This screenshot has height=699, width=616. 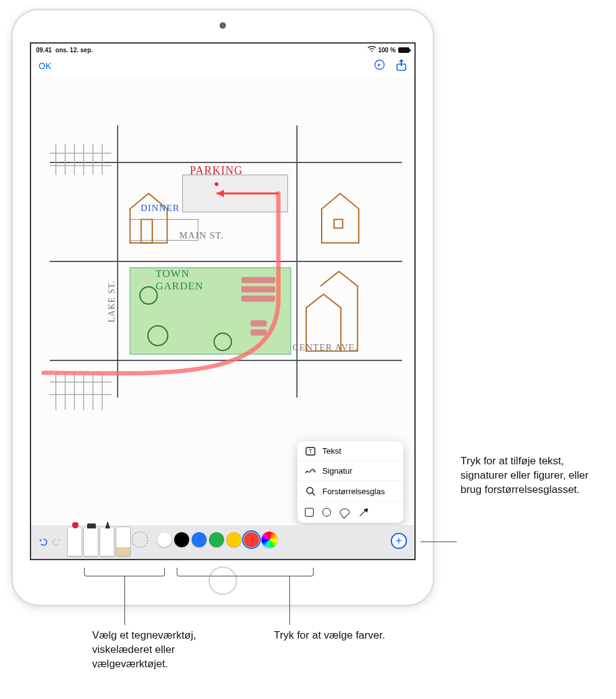 What do you see at coordinates (173, 274) in the screenshot?
I see `sketch-label-town: TOWN` at bounding box center [173, 274].